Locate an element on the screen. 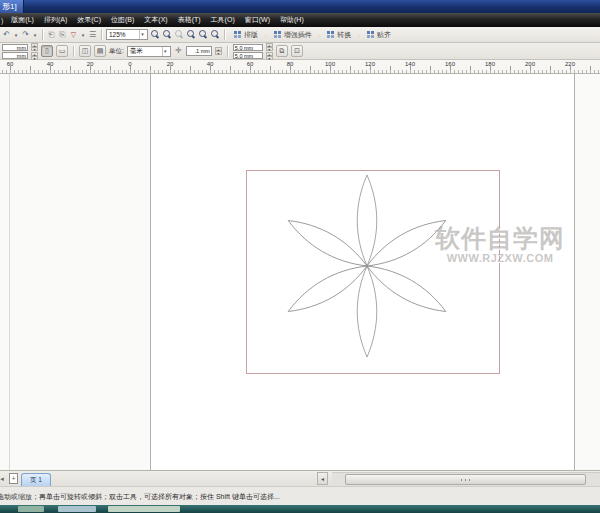 The width and height of the screenshot is (600, 513). portrait-orientation-button: ▯ is located at coordinates (47, 51).